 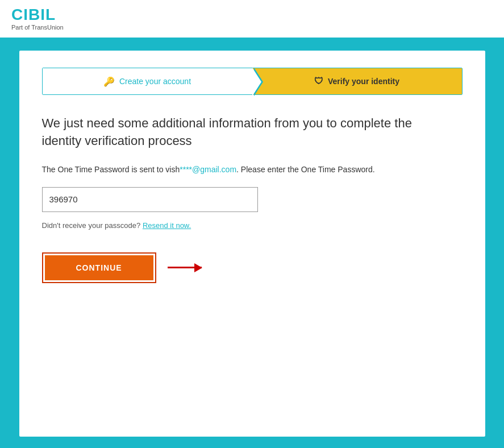 I want to click on resend-link: Resend it now., so click(x=167, y=225).